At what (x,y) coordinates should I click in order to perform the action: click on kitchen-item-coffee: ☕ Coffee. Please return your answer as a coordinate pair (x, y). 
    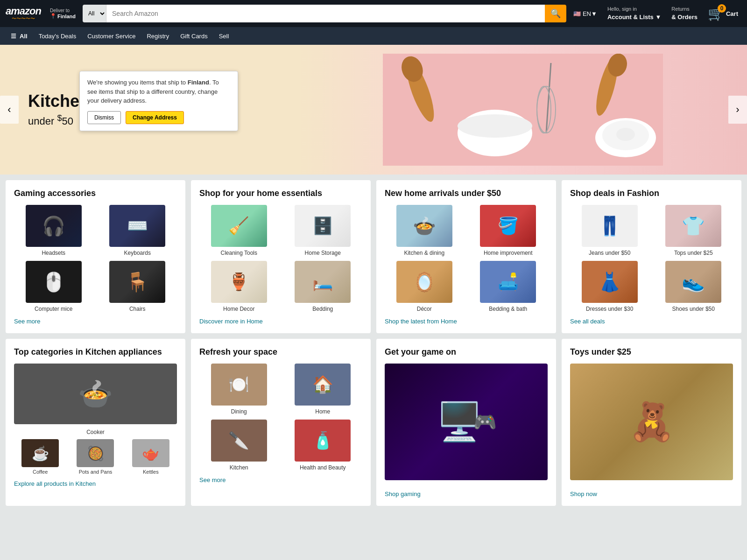
    Looking at the image, I should click on (40, 457).